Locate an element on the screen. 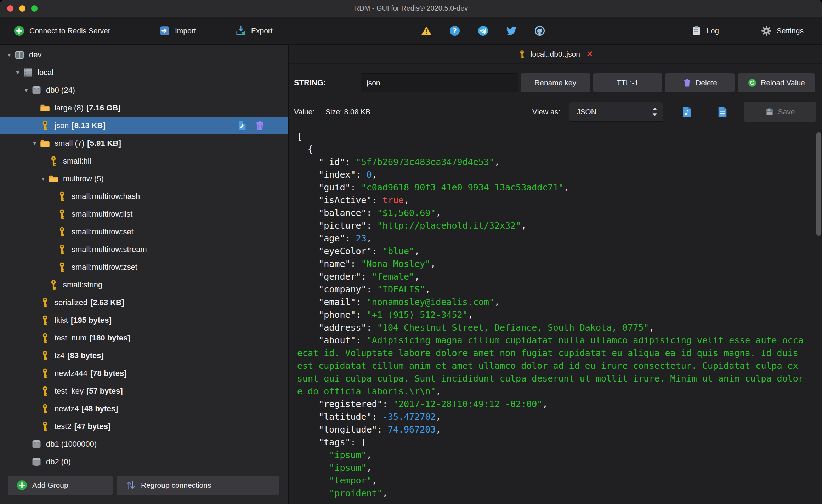 The width and height of the screenshot is (822, 504). tree-item-small-multirow-stream: small:multirow:stream is located at coordinates (144, 250).